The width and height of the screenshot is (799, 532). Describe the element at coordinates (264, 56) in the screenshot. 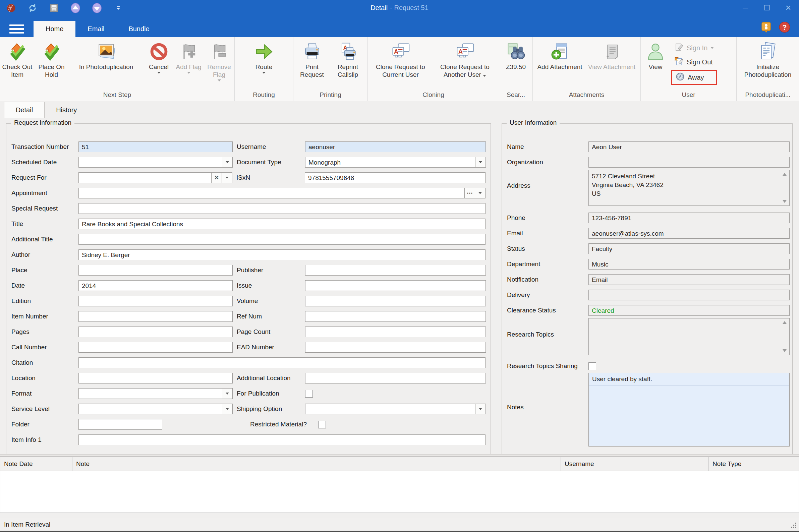

I see `route-button: Route` at that location.